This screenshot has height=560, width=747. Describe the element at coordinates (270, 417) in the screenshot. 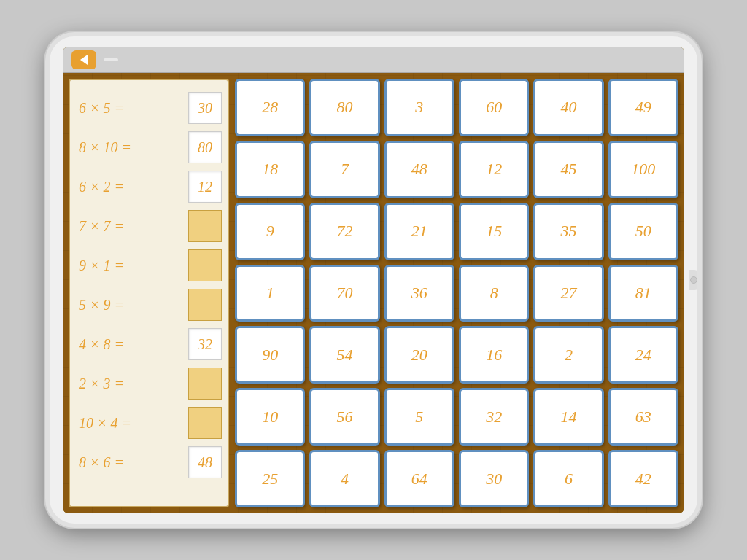

I see `tile: 10` at that location.